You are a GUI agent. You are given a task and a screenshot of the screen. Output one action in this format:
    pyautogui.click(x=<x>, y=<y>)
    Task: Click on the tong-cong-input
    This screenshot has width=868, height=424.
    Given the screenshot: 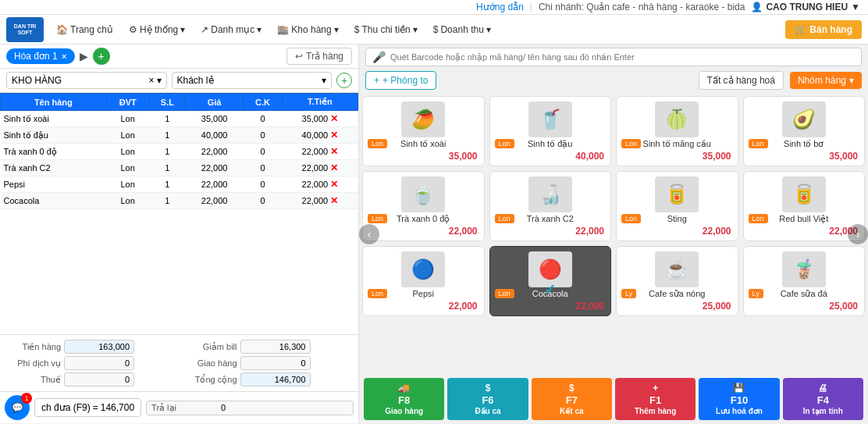 What is the action you would take?
    pyautogui.click(x=276, y=379)
    